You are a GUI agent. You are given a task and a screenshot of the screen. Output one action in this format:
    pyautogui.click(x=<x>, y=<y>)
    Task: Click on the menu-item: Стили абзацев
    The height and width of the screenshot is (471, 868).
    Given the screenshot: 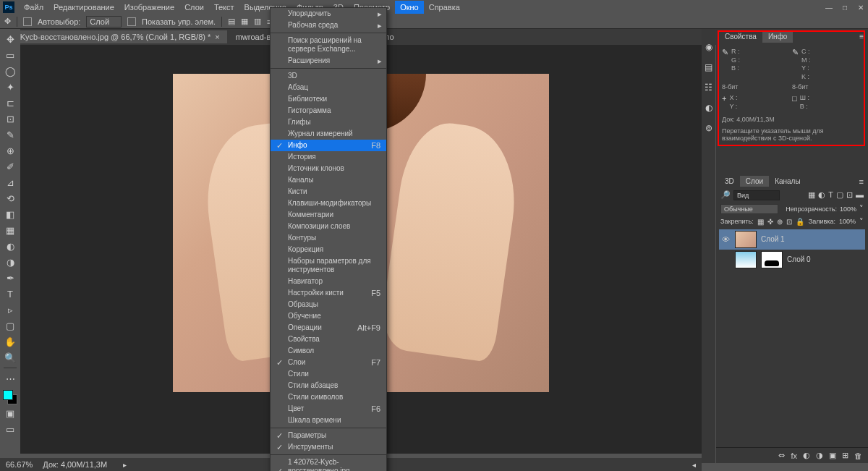 What is the action you would take?
    pyautogui.click(x=328, y=386)
    